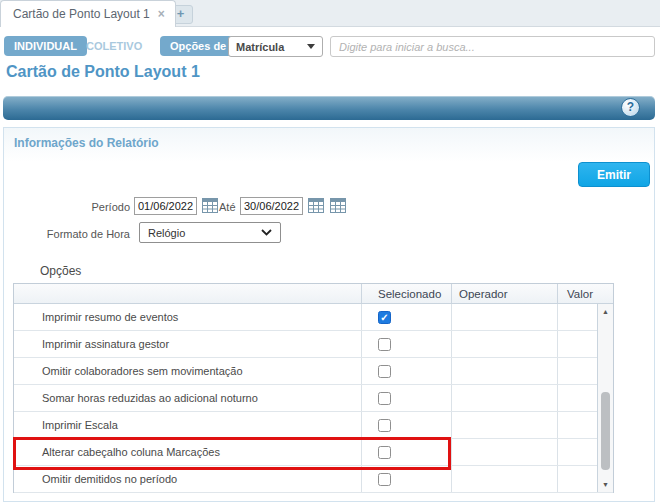 This screenshot has width=660, height=502. Describe the element at coordinates (86, 143) in the screenshot. I see `report-section-title: Informações do Relatório` at that location.